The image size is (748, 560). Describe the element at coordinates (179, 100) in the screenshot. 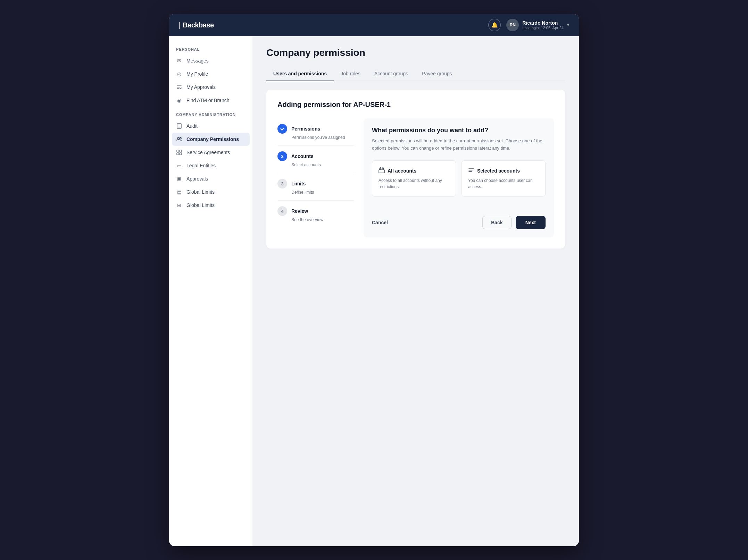

I see `location-icon: ◉` at that location.